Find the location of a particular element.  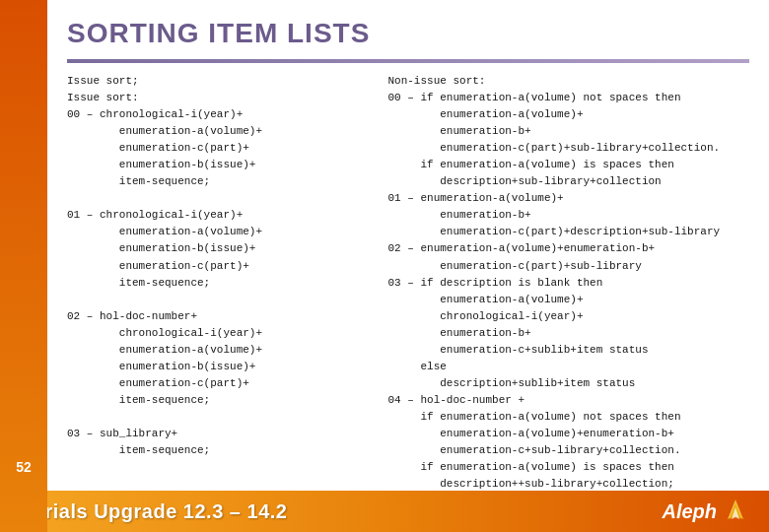

title-area: SORTING ITEM LISTS is located at coordinates (408, 30).